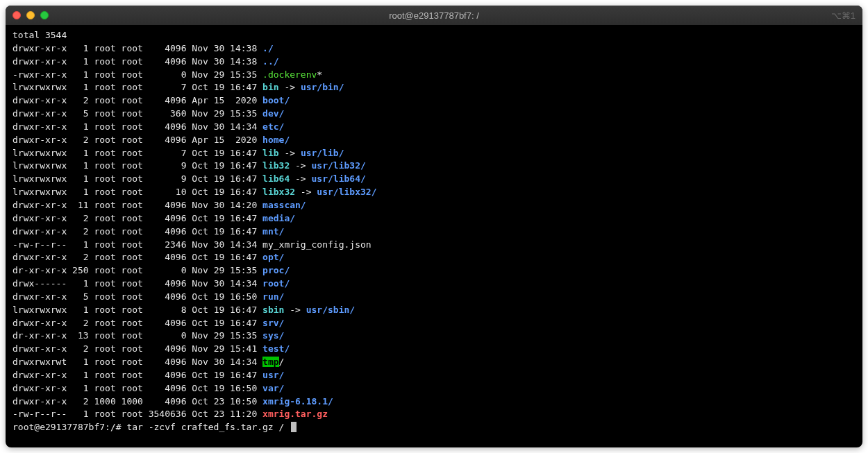 The width and height of the screenshot is (868, 453). I want to click on suffix: *, so click(319, 75).